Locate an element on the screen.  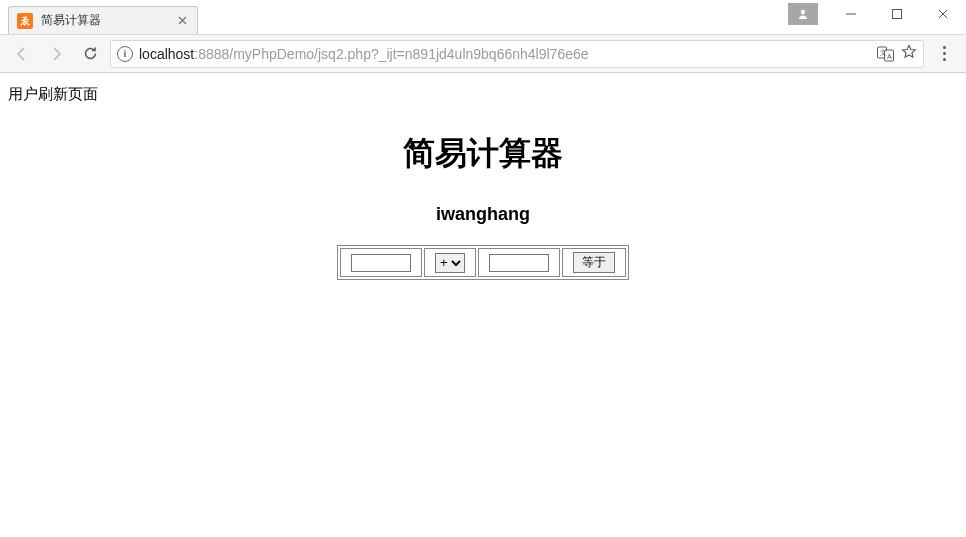
refresh-message: 用户刷新页面 is located at coordinates (483, 94).